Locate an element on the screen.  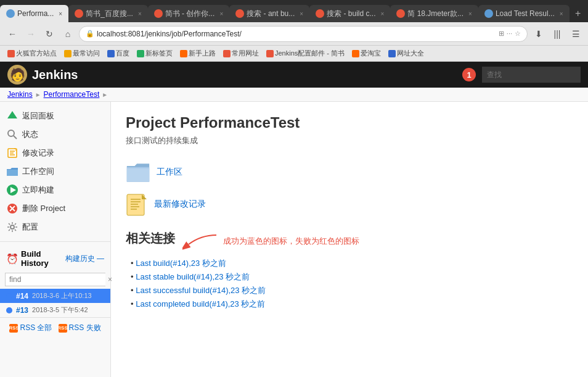
find-box: × is located at coordinates (55, 280).